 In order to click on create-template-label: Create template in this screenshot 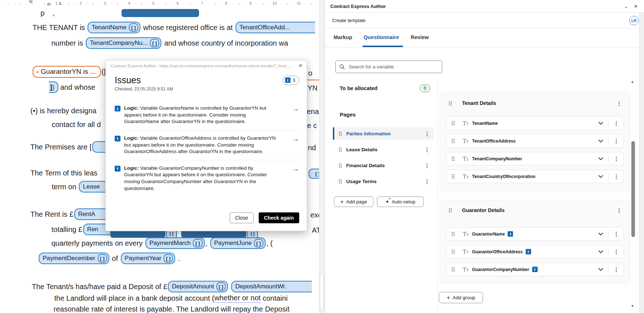, I will do `click(349, 20)`.